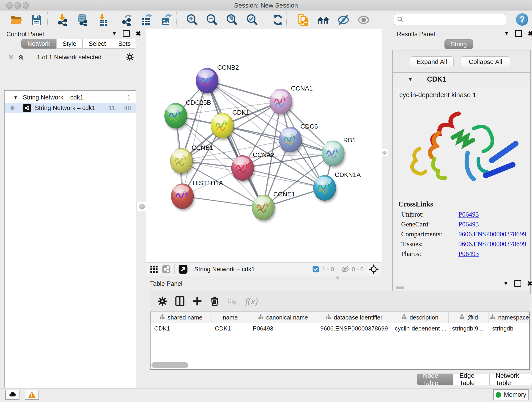  Describe the element at coordinates (82, 20) in the screenshot. I see `import-database-icon` at that location.